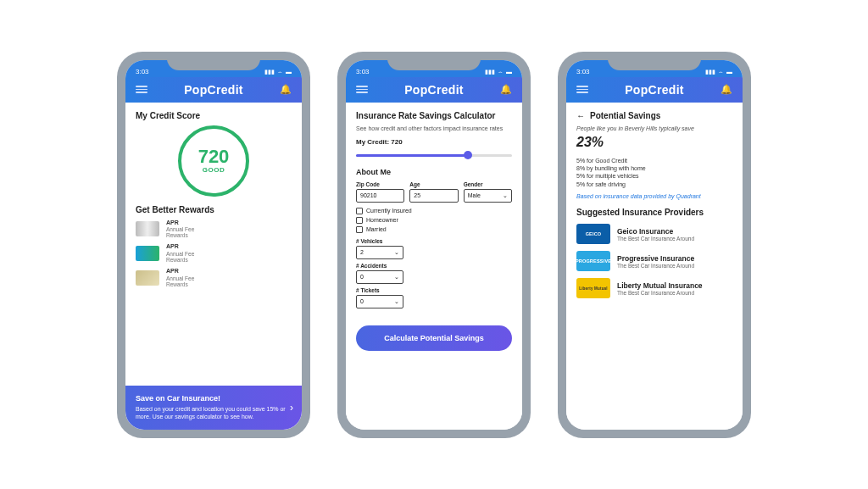  What do you see at coordinates (488, 185) in the screenshot?
I see `gender-label: Gender` at bounding box center [488, 185].